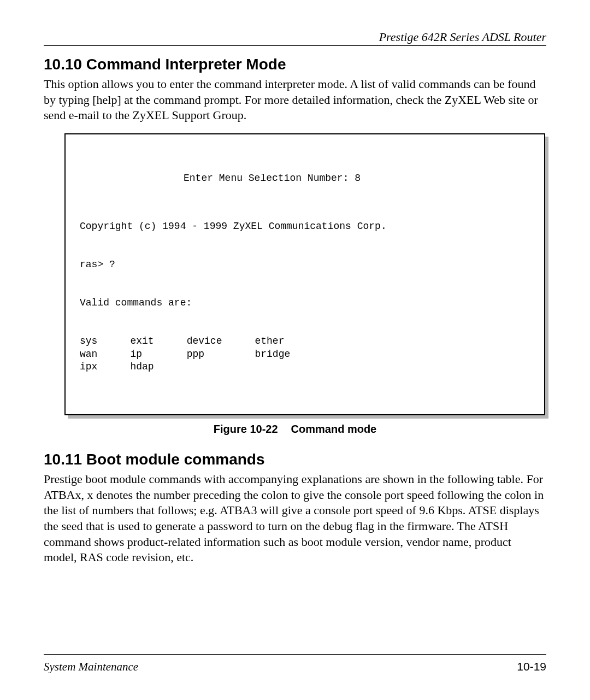 The image size is (590, 700). What do you see at coordinates (158, 354) in the screenshot?
I see `cmd-cell: ip` at bounding box center [158, 354].